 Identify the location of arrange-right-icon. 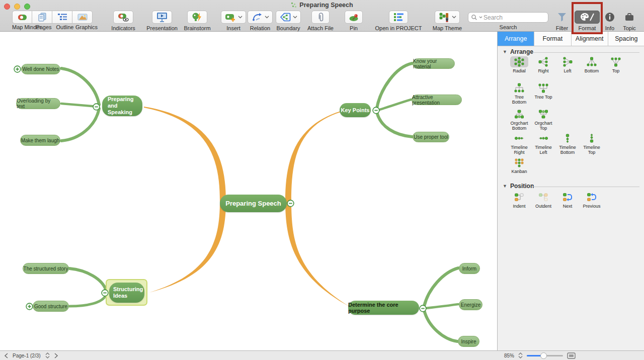
(543, 62).